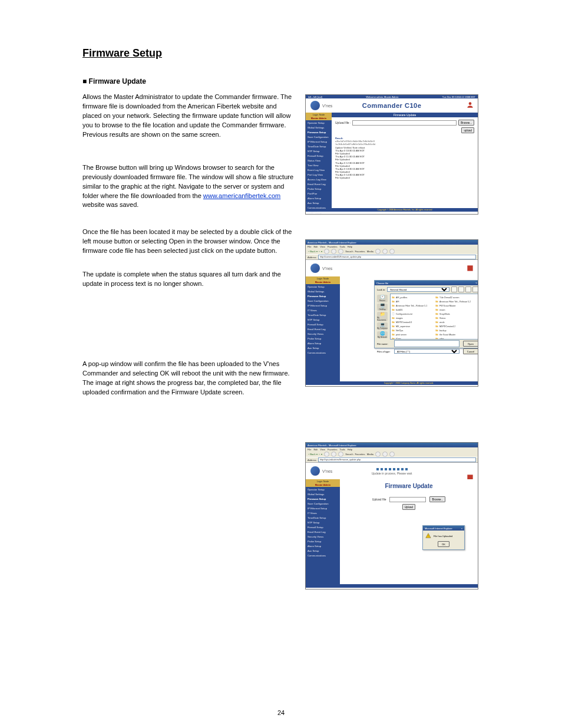 This screenshot has height=728, width=562. I want to click on places-item: 🖥️Desktop, so click(382, 308).